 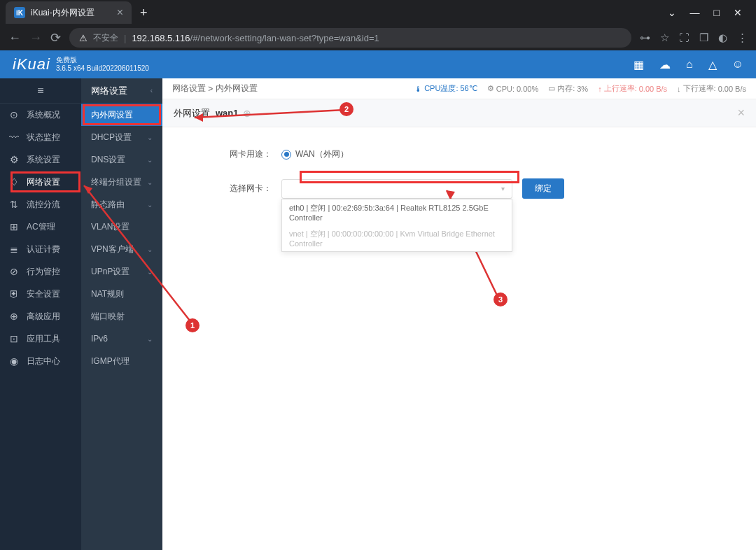 What do you see at coordinates (41, 91) in the screenshot?
I see `sidebar-toggle: ≡` at bounding box center [41, 91].